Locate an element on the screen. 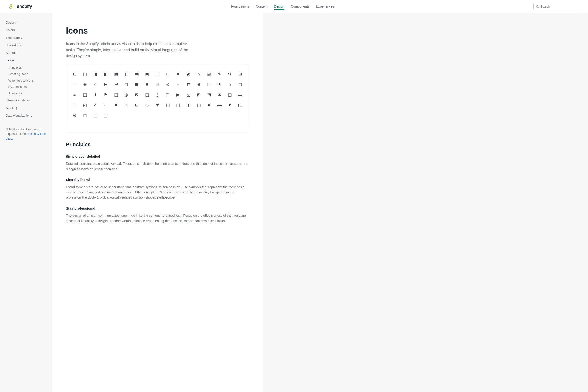 The height and width of the screenshot is (392, 588). icon-cell: ★ is located at coordinates (219, 84).